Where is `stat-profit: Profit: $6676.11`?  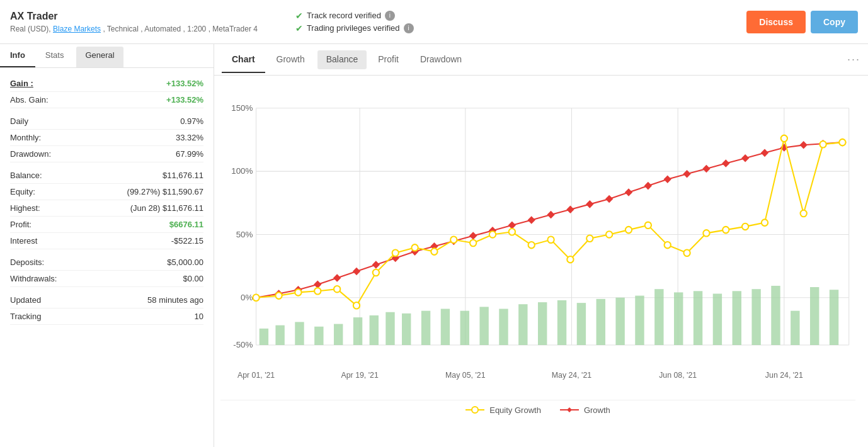 stat-profit: Profit: $6676.11 is located at coordinates (107, 225).